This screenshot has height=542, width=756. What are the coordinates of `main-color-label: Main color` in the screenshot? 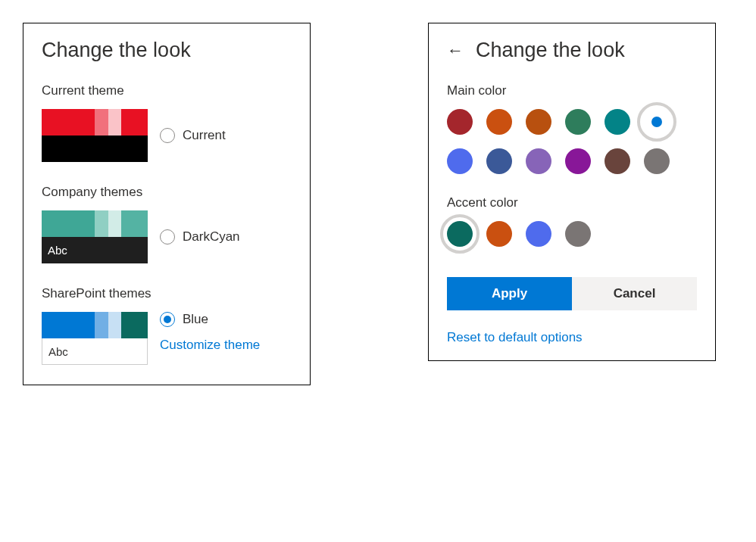 It's located at (572, 91).